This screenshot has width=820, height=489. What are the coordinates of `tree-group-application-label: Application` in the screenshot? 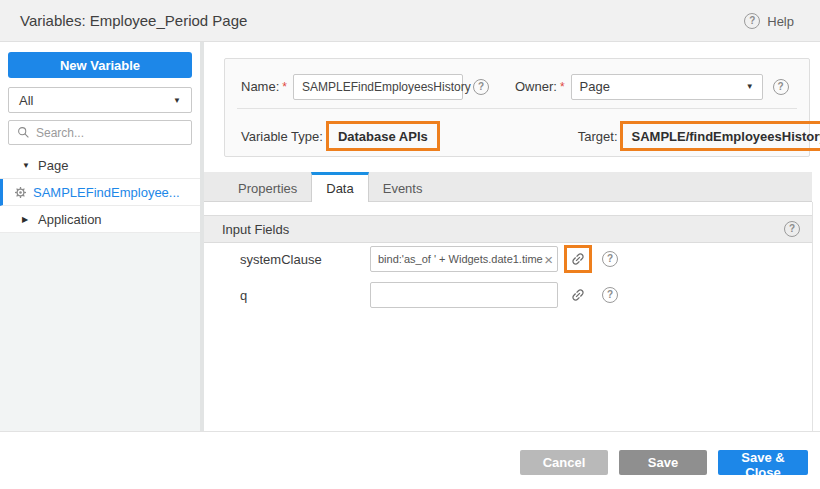 It's located at (70, 220).